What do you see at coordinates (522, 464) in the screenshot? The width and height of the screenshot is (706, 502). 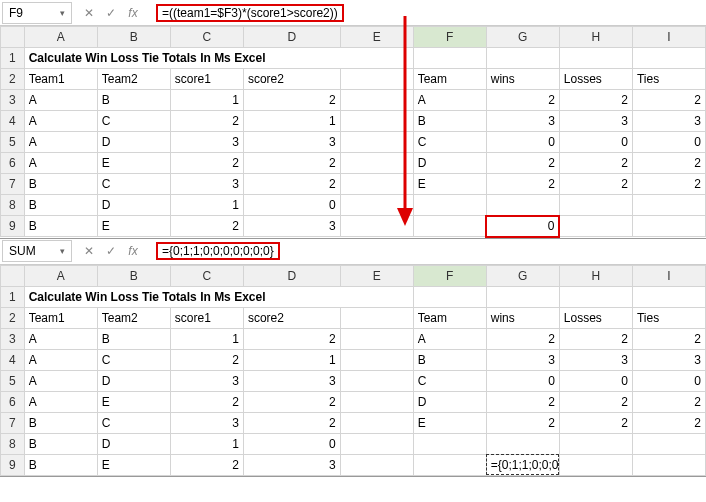 I see `cell: ={0;1;1;0;0;0;0;0;0;0}` at bounding box center [522, 464].